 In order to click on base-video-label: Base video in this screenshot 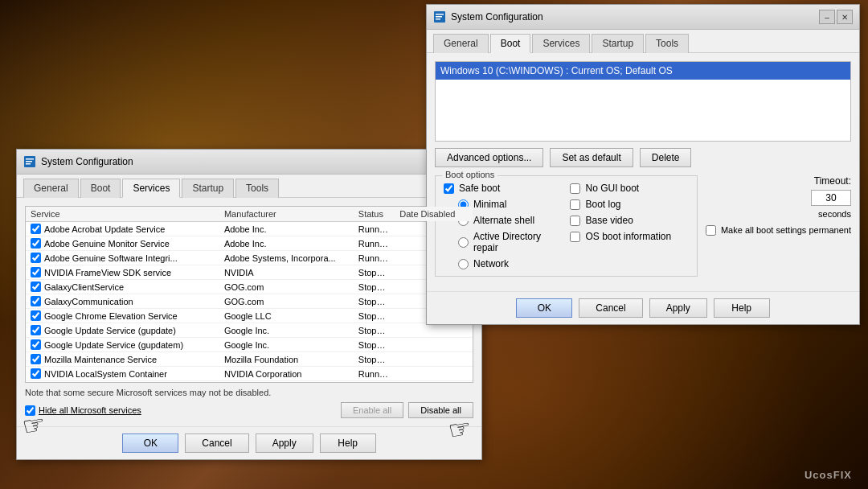, I will do `click(609, 220)`.